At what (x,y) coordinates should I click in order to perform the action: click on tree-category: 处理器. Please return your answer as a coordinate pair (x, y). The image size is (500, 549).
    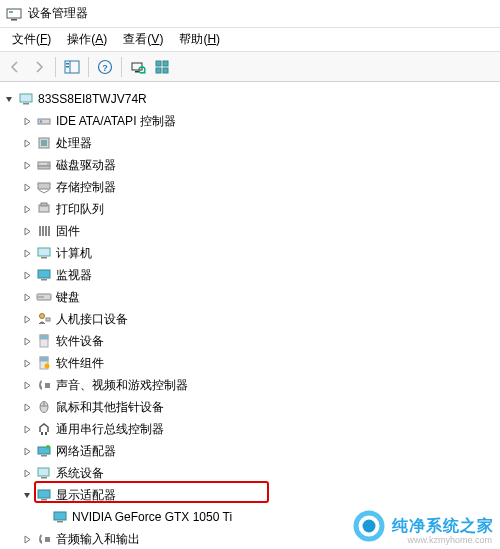
    Looking at the image, I should click on (250, 143).